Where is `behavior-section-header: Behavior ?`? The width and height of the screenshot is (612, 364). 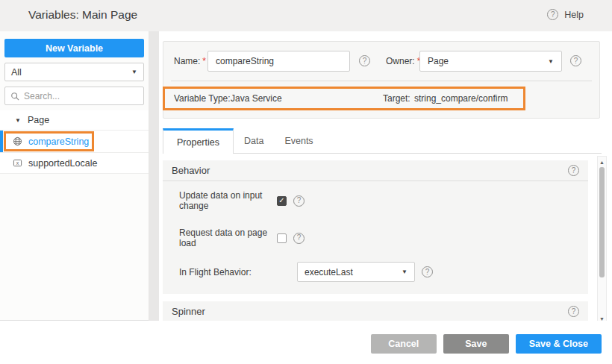 behavior-section-header: Behavior ? is located at coordinates (375, 171).